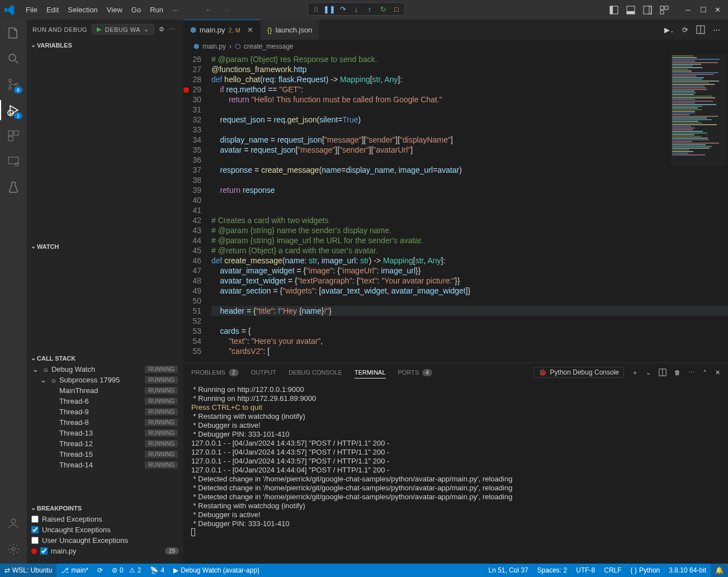 This screenshot has width=728, height=577. Describe the element at coordinates (356, 9) in the screenshot. I see `step-into-icon: ↓` at that location.